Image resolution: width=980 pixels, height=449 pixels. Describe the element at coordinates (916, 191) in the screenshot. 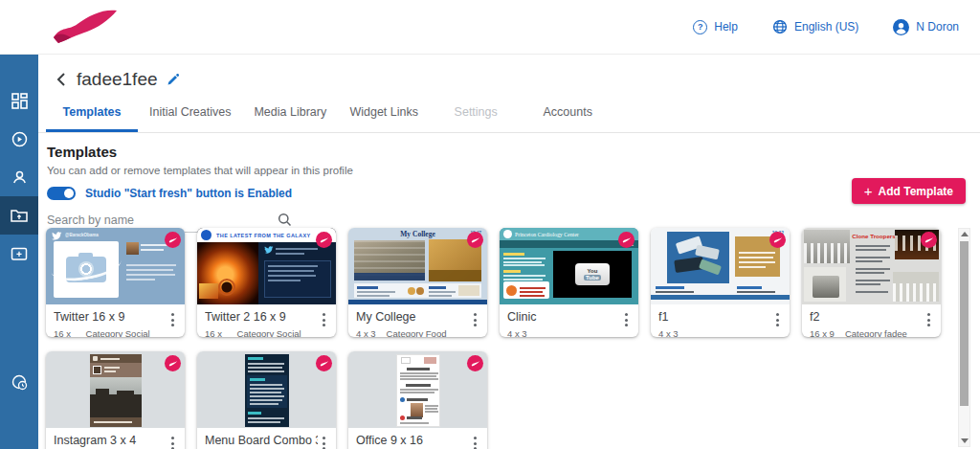

I see `add-template-label: Add Template` at that location.